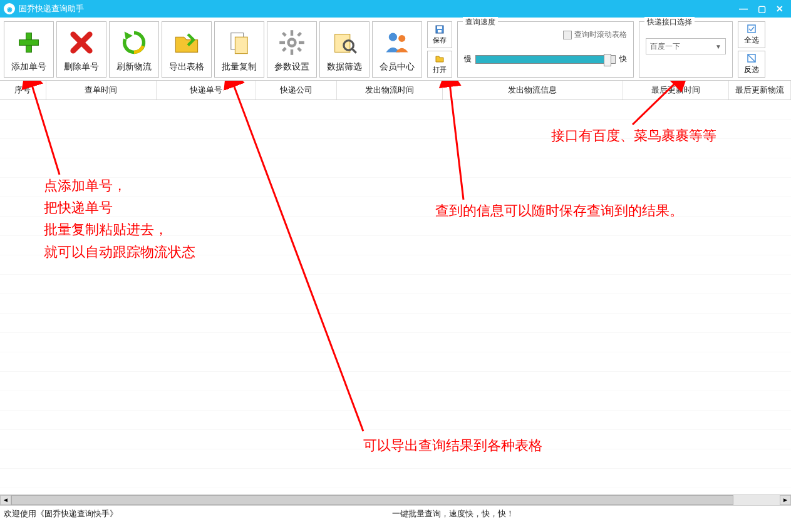 The image size is (791, 532). Describe the element at coordinates (6, 500) in the screenshot. I see `scroll-left-button: ◄` at that location.